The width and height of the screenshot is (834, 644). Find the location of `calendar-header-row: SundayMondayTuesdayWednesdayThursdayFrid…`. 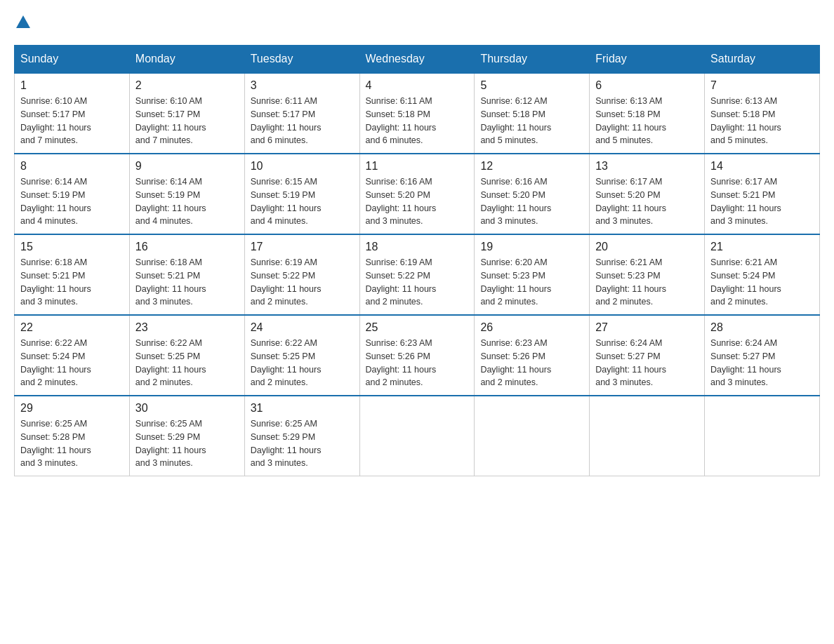

calendar-header-row: SundayMondayTuesdayWednesdayThursdayFrid… is located at coordinates (417, 60).